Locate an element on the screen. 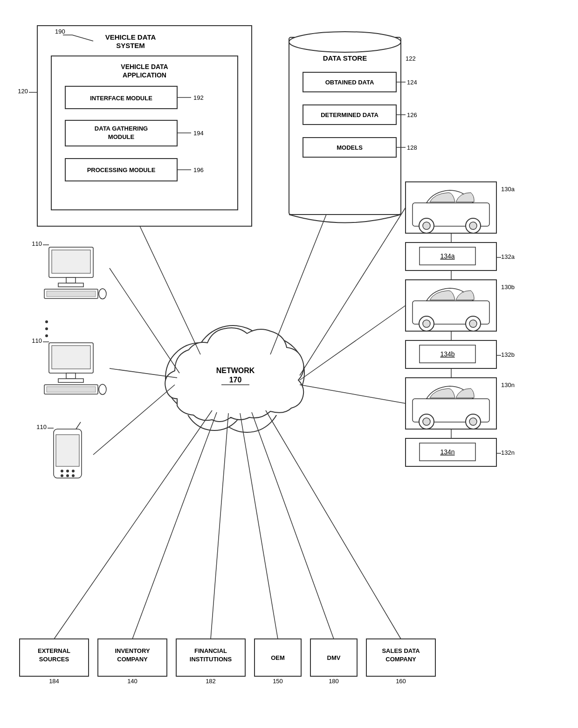 This screenshot has height=728, width=578. determined-data-label: DETERMINED DATA is located at coordinates (350, 115).